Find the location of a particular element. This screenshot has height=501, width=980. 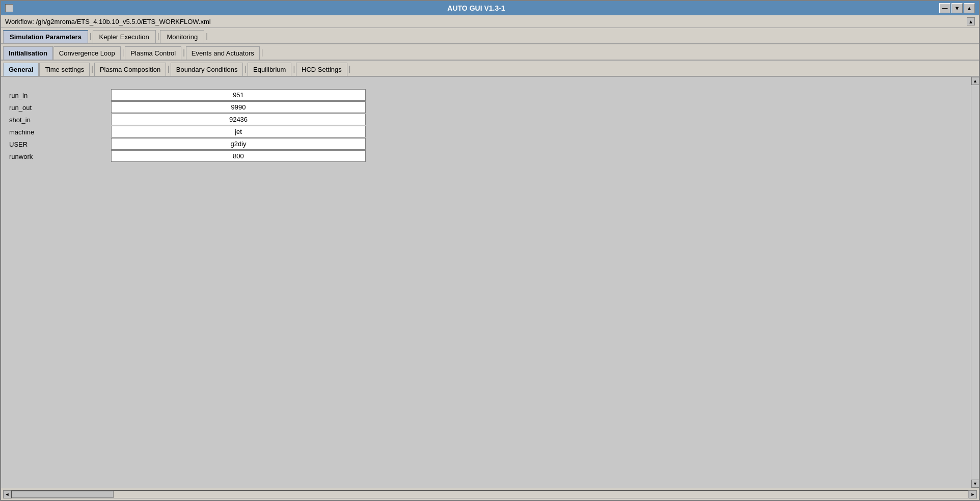

scroll-right-button: ► is located at coordinates (973, 494).